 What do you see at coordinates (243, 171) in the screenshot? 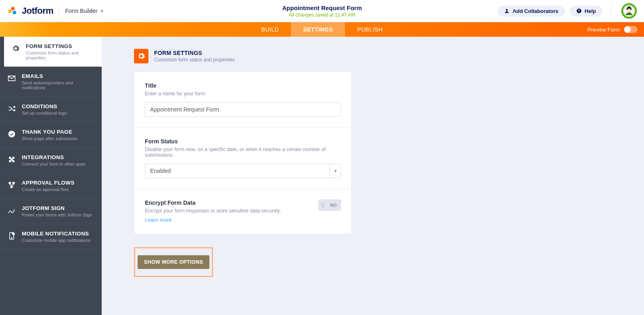
I see `status-select: Enabled` at bounding box center [243, 171].